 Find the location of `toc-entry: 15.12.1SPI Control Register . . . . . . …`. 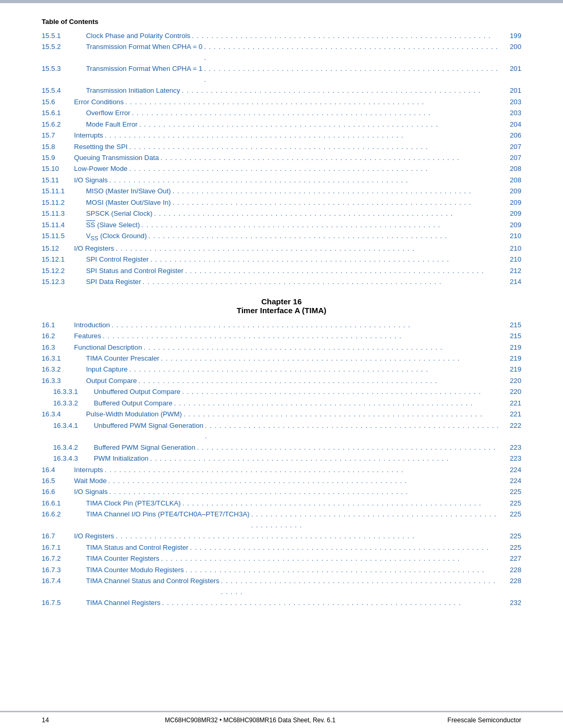

toc-entry: 15.12.1SPI Control Register . . . . . . … is located at coordinates (282, 260).